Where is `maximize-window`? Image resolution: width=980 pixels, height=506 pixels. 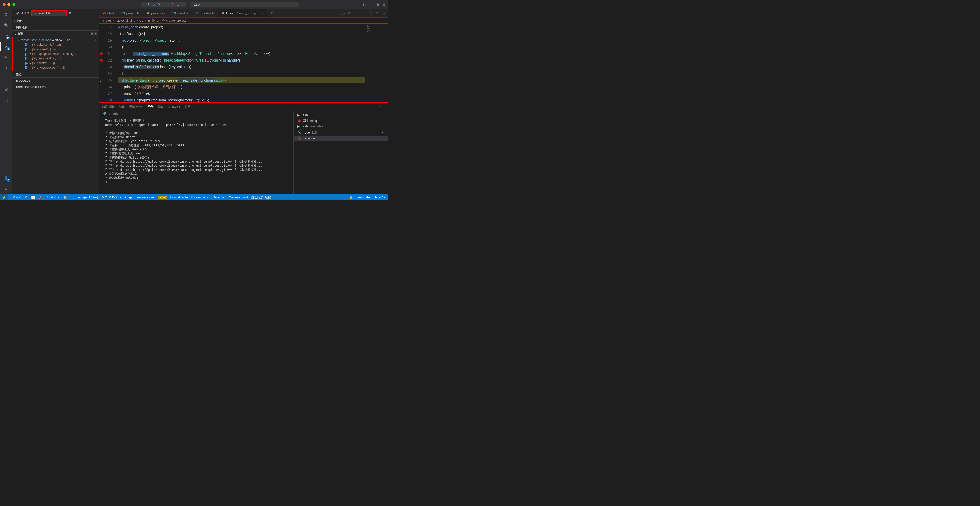
maximize-window is located at coordinates (14, 4).